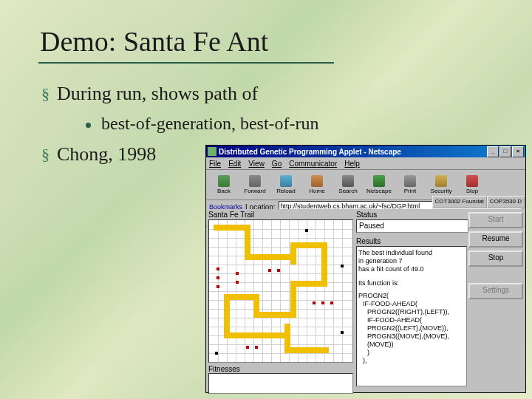 This screenshot has width=532, height=399. I want to click on fitness-label: Fitnesses, so click(281, 369).